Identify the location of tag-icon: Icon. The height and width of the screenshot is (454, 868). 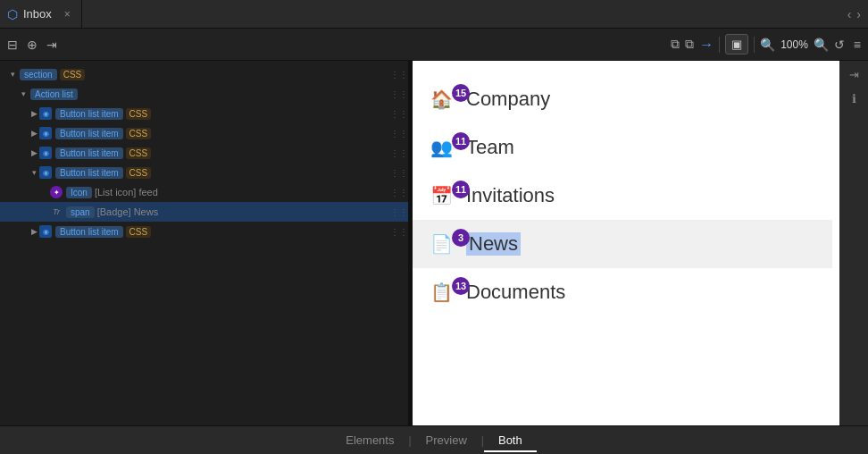
(79, 193).